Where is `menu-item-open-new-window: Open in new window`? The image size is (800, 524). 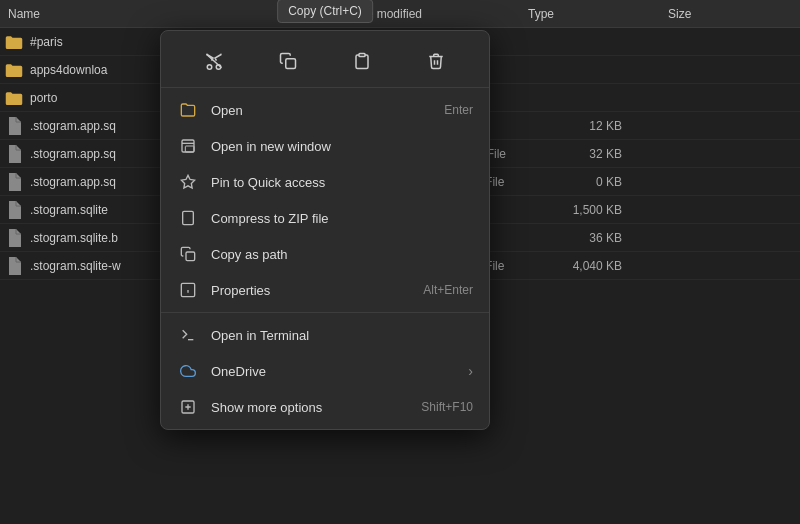
menu-item-open-new-window: Open in new window is located at coordinates (325, 146).